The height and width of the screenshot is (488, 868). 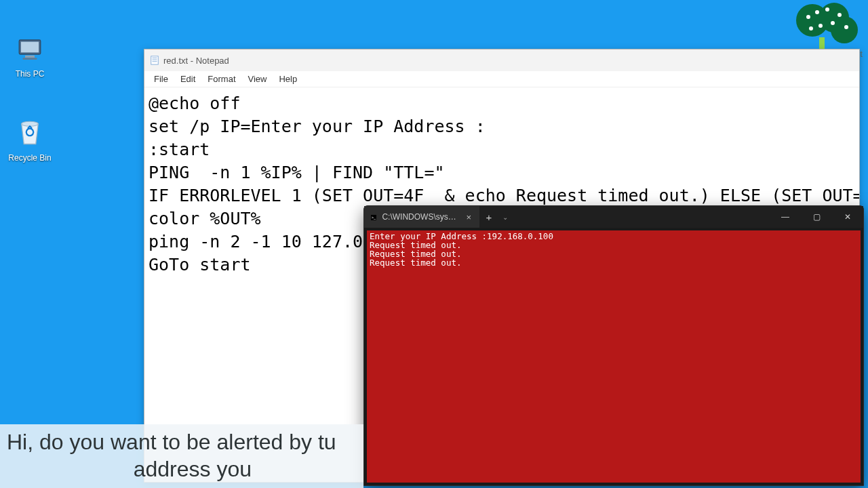 I want to click on terminal-tab: >_ C:\WINDOWS\system32\cmd. ×, so click(x=422, y=217).